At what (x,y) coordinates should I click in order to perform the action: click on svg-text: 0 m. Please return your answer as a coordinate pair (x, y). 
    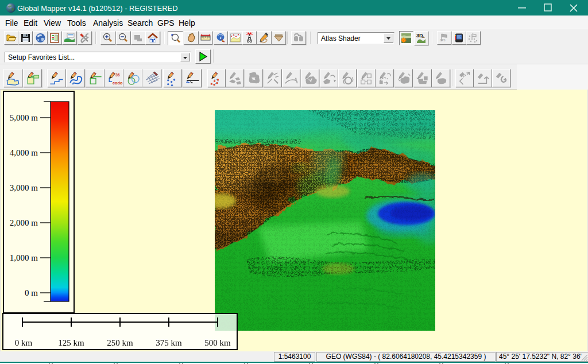
    Looking at the image, I should click on (31, 293).